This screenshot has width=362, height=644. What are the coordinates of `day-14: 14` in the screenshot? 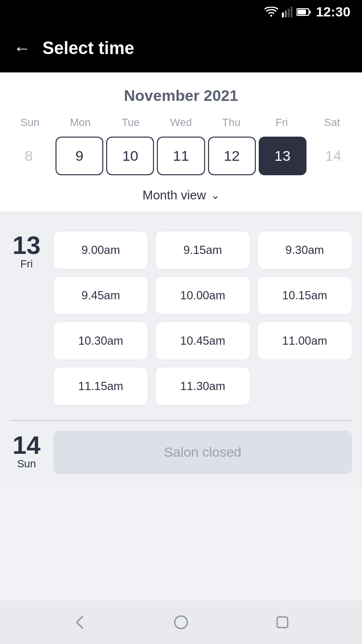 It's located at (333, 156).